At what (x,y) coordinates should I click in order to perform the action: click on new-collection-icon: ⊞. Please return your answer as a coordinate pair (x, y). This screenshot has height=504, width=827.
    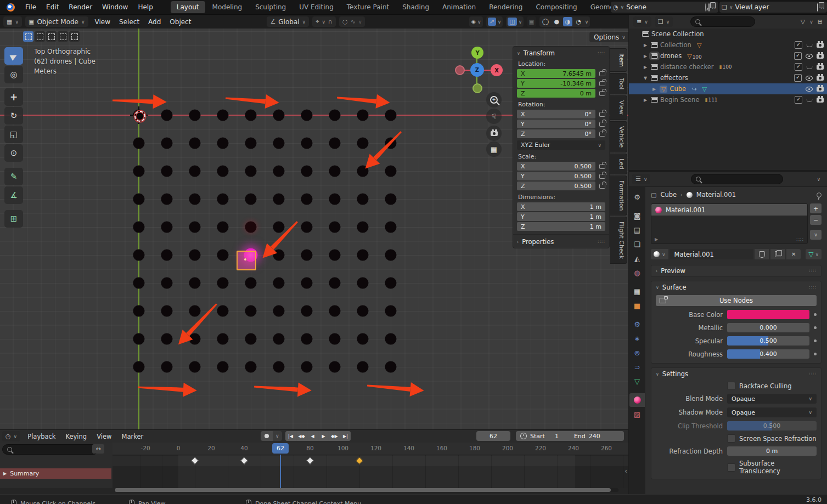
    Looking at the image, I should click on (820, 22).